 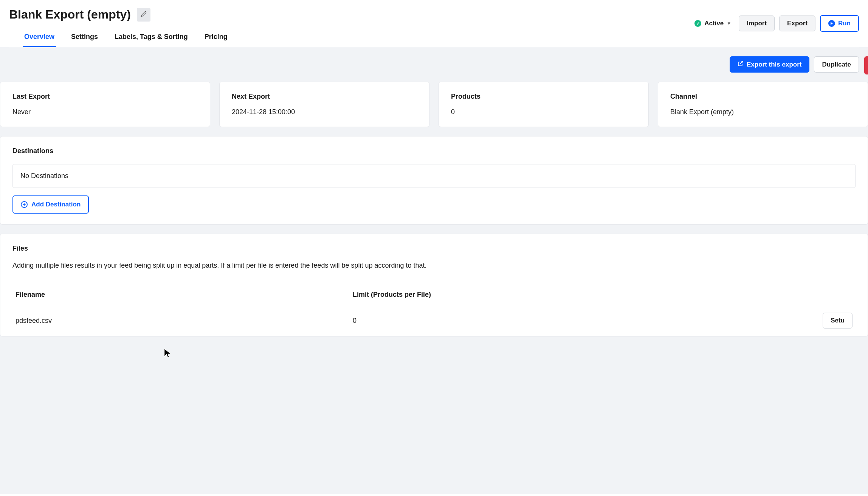 I want to click on stat-label: Next Export, so click(x=324, y=97).